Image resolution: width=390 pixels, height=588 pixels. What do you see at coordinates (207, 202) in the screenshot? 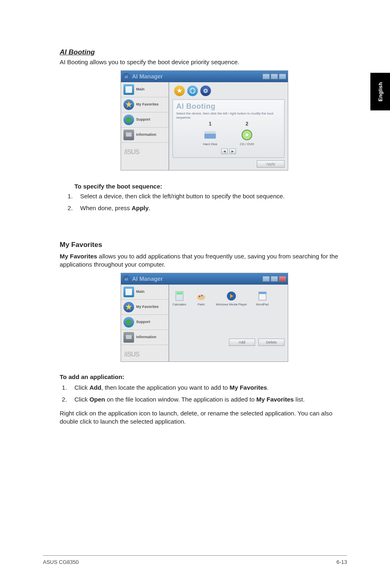
I see `boot-steps-list: Select a device, then click the left/rig…` at bounding box center [207, 202].